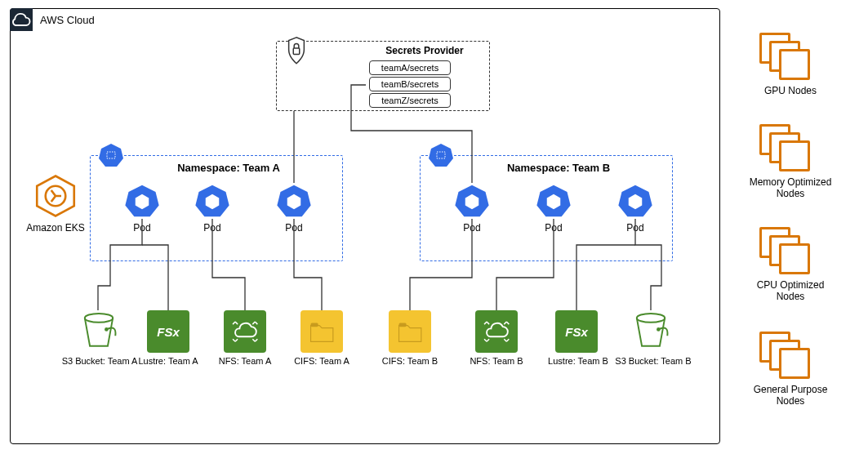  Describe the element at coordinates (496, 361) in the screenshot. I see `nfs-label-b: NFS: Team B` at that location.